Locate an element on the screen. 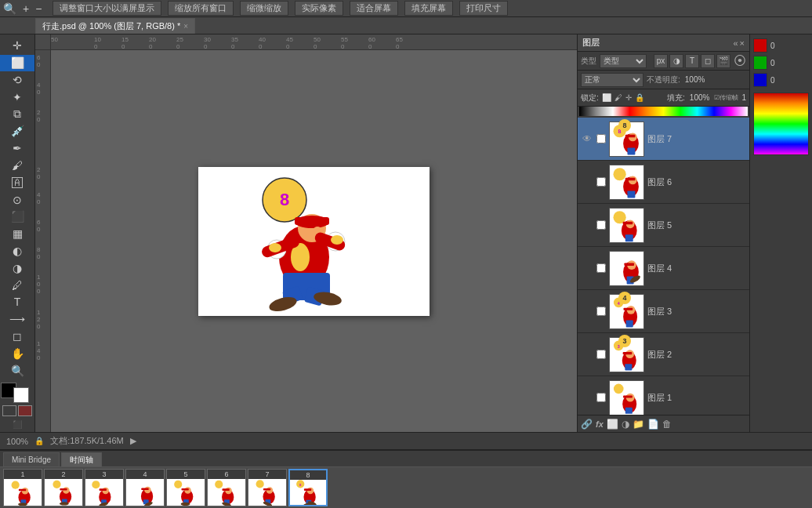 The height and width of the screenshot is (508, 812). layer-row-3: 👁 4 4 图层 3 is located at coordinates (663, 312).